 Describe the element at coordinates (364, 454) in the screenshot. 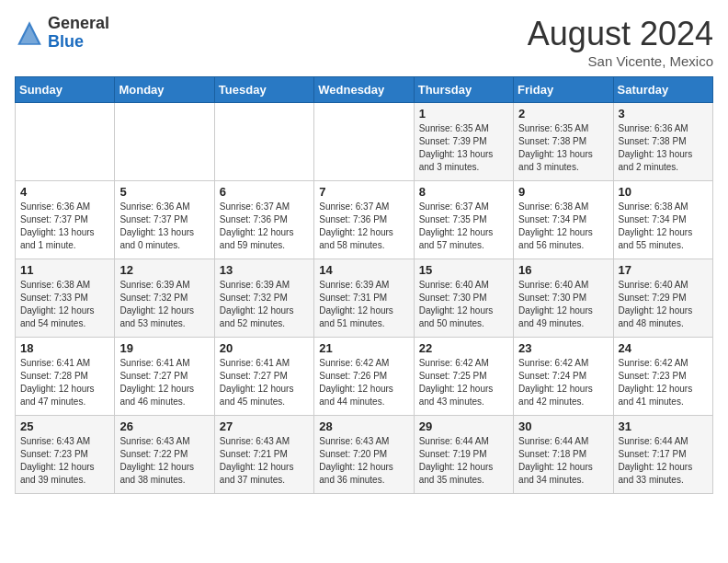

I see `calendar-week-5: 25Sunrise: 6:43 AM Sunset: 7:23 PM Dayli…` at that location.